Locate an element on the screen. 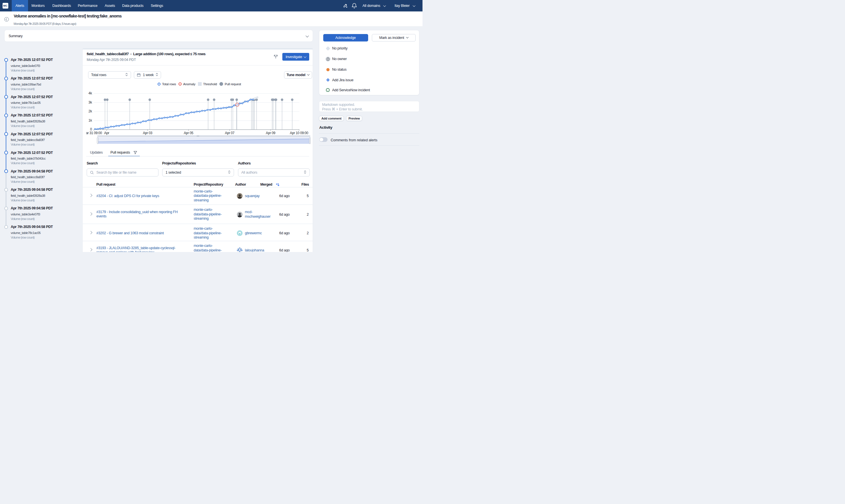 The image size is (845, 504). svg-text: Apr 07 is located at coordinates (230, 133).